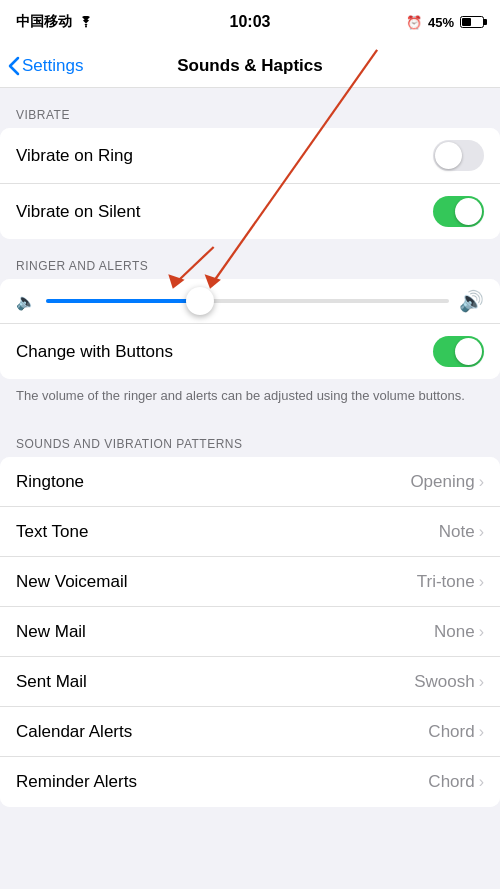 This screenshot has height=889, width=500. Describe the element at coordinates (250, 437) in the screenshot. I see `sounds-section-header: SOUNDS AND VIBRATION PATTERNS` at that location.